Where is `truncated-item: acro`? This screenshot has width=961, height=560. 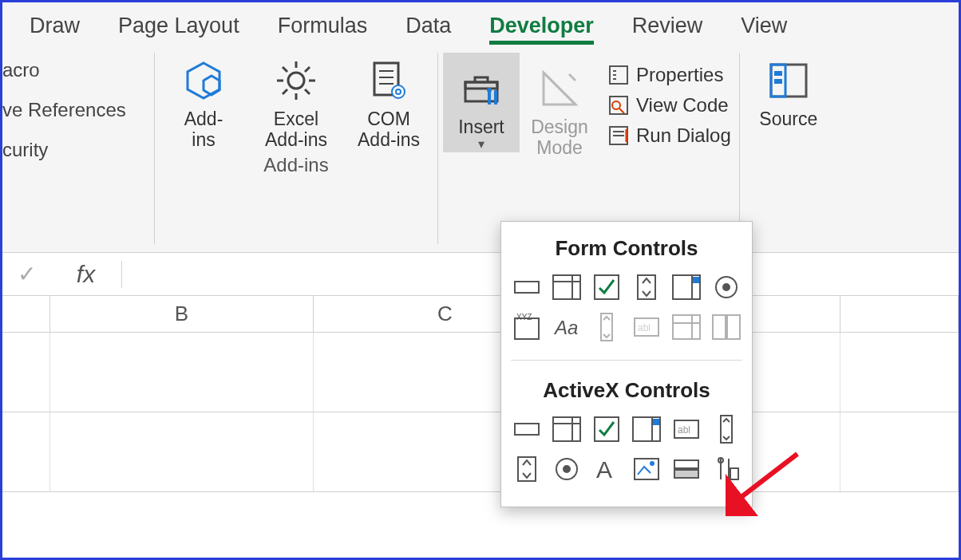 truncated-item: acro is located at coordinates (78, 70).